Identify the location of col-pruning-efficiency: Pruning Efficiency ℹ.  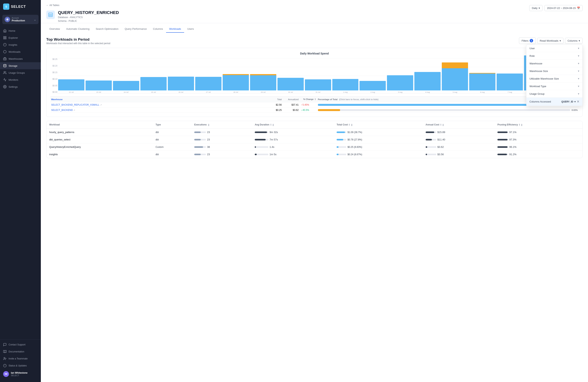
(539, 125).